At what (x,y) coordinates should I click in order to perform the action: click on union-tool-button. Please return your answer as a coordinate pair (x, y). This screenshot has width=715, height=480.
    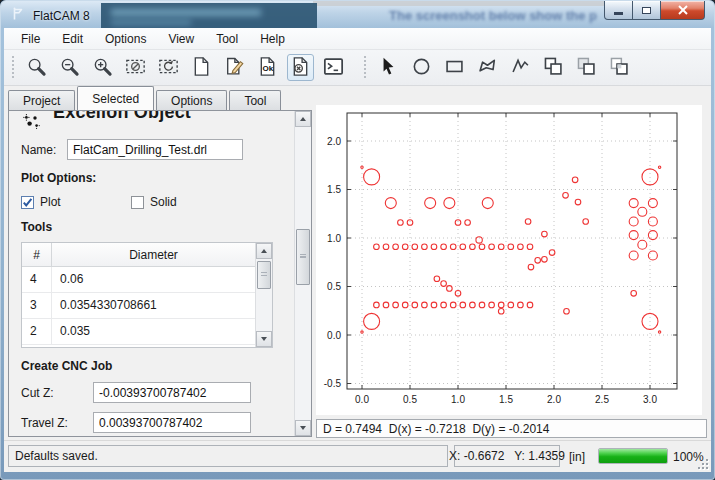
    Looking at the image, I should click on (554, 68).